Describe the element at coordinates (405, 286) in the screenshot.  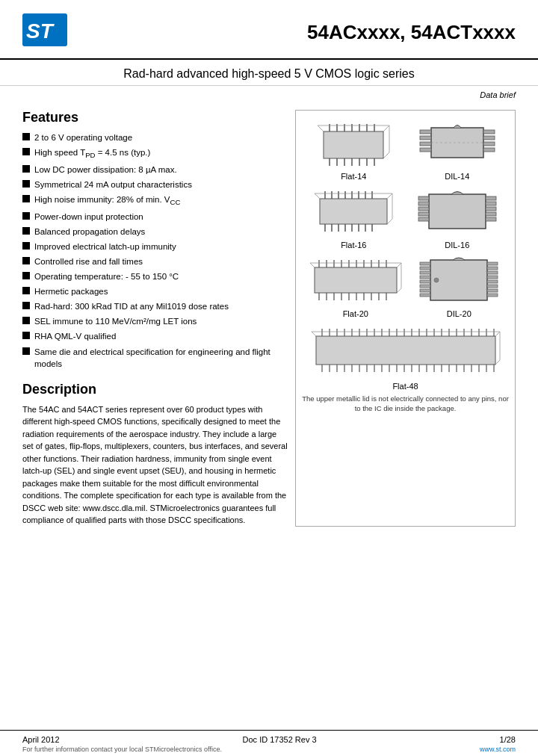
I see `package-row-3: Flat-20` at that location.